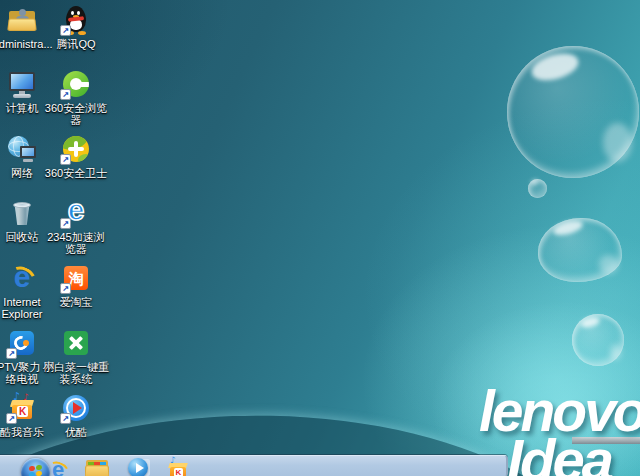 This screenshot has height=476, width=640. Describe the element at coordinates (559, 454) in the screenshot. I see `idea-logo-text: Idea` at that location.